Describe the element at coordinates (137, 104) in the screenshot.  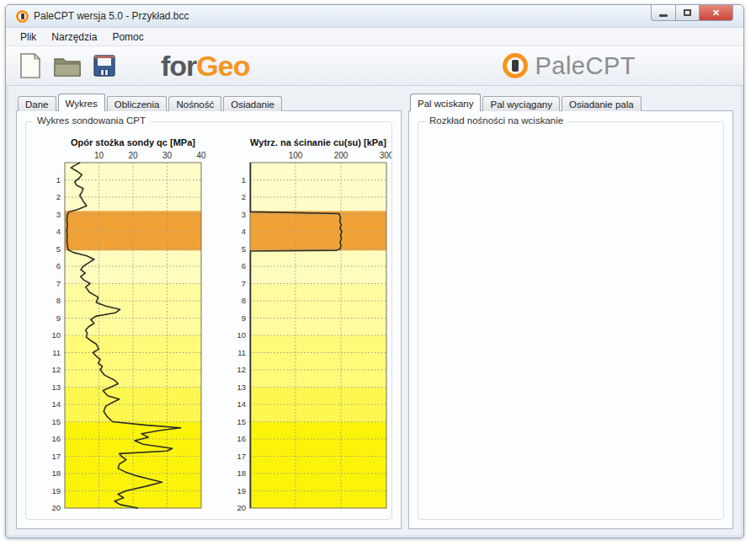
I see `tab-obliczenia: Obliczenia` at that location.